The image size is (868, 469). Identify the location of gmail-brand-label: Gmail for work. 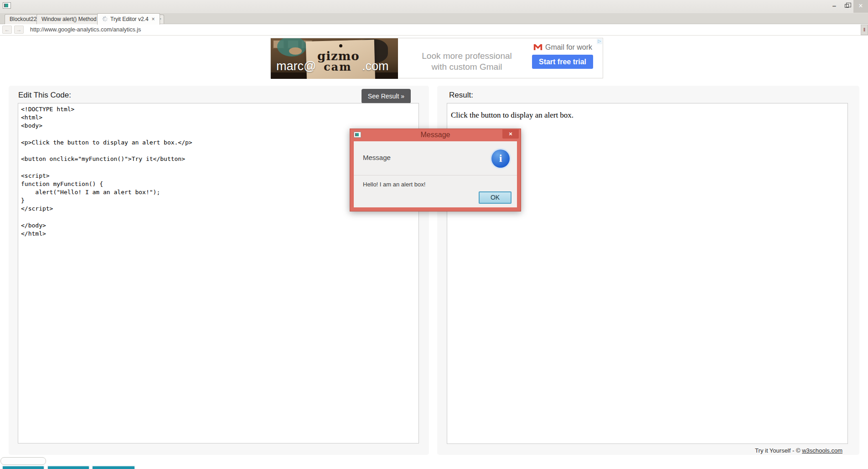
(569, 47).